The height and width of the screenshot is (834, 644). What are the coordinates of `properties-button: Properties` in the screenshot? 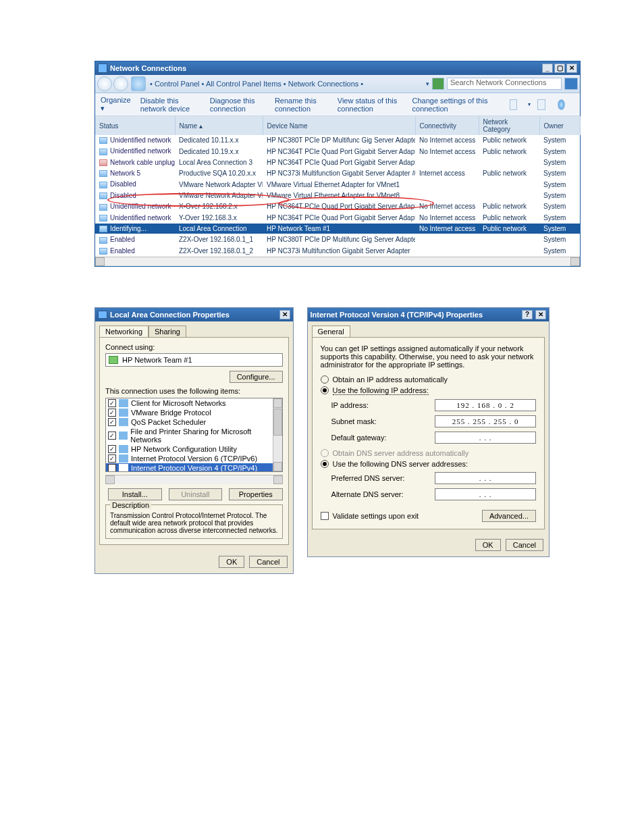 It's located at (256, 494).